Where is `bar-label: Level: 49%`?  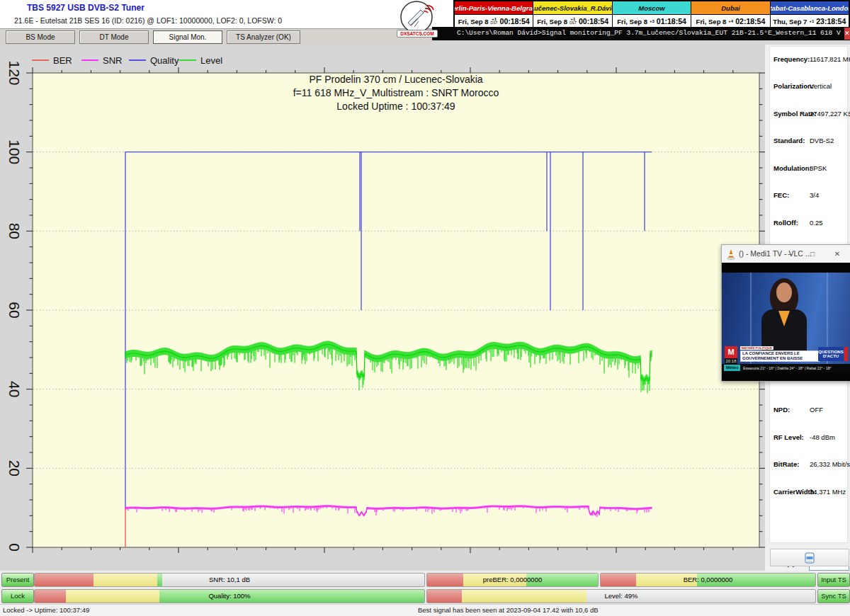
bar-label: Level: 49% is located at coordinates (621, 596).